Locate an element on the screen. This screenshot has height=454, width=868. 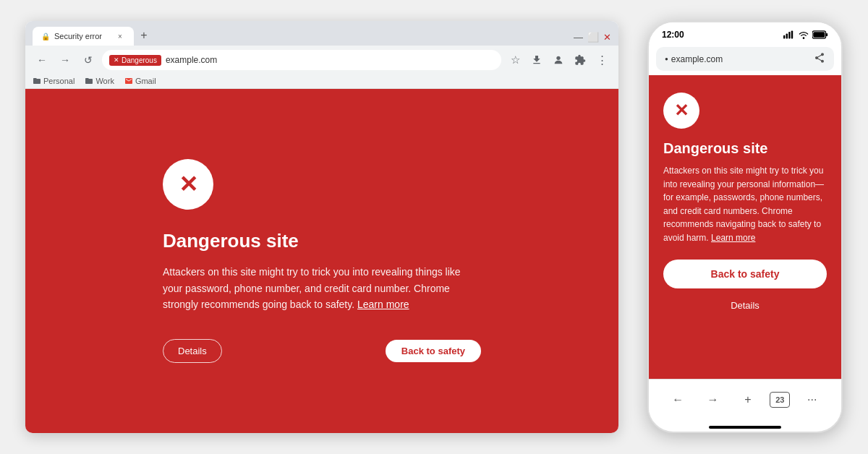
phone-learn-more-link: Learn more is located at coordinates (733, 238).